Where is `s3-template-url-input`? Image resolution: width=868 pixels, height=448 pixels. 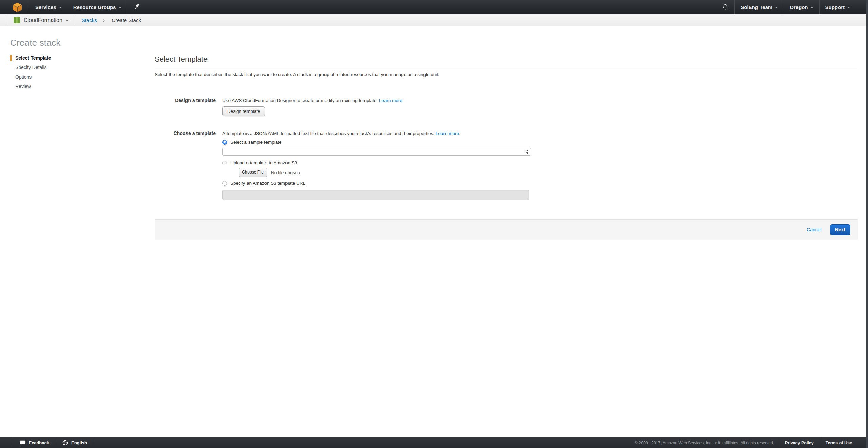 s3-template-url-input is located at coordinates (376, 195).